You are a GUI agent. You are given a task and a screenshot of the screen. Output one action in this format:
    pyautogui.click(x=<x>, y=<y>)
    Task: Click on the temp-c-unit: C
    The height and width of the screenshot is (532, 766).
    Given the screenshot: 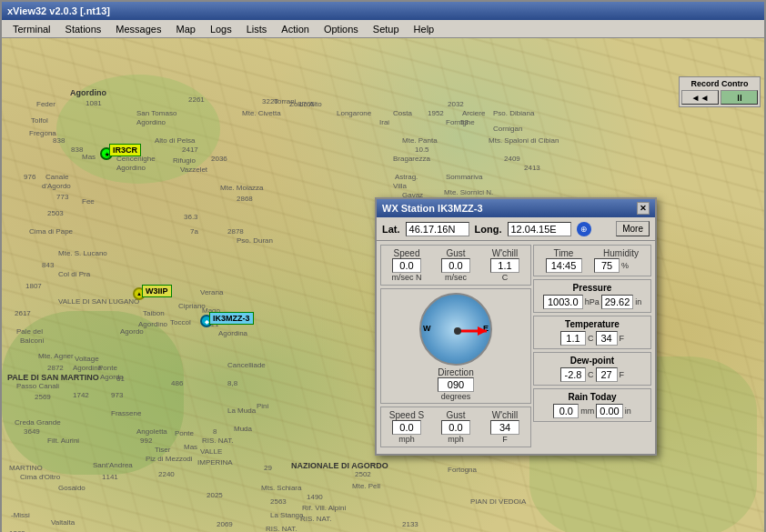 What is the action you would take?
    pyautogui.click(x=591, y=338)
    